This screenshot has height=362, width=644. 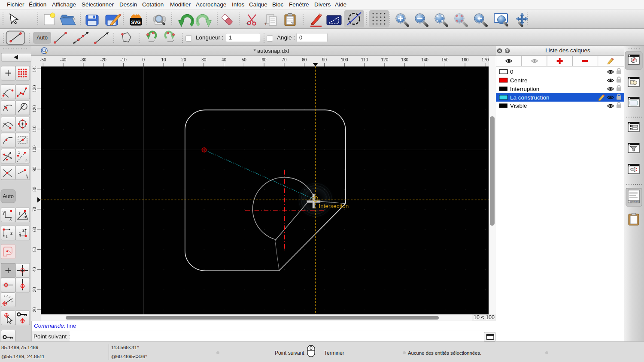 What do you see at coordinates (136, 22) in the screenshot?
I see `svg-text: SVG` at bounding box center [136, 22].